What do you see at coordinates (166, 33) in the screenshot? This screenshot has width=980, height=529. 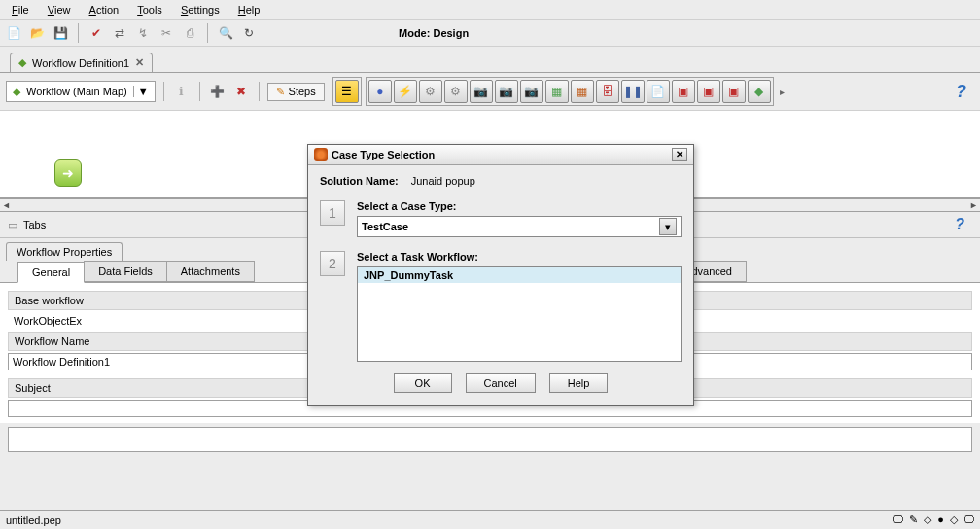 I see `action4-icon: ✂` at bounding box center [166, 33].